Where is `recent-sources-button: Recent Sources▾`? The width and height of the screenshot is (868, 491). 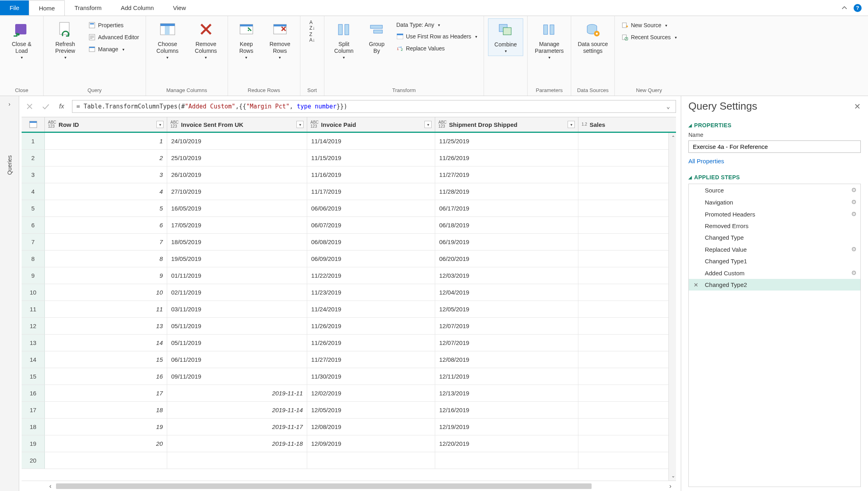
recent-sources-button: Recent Sources▾ is located at coordinates (649, 37).